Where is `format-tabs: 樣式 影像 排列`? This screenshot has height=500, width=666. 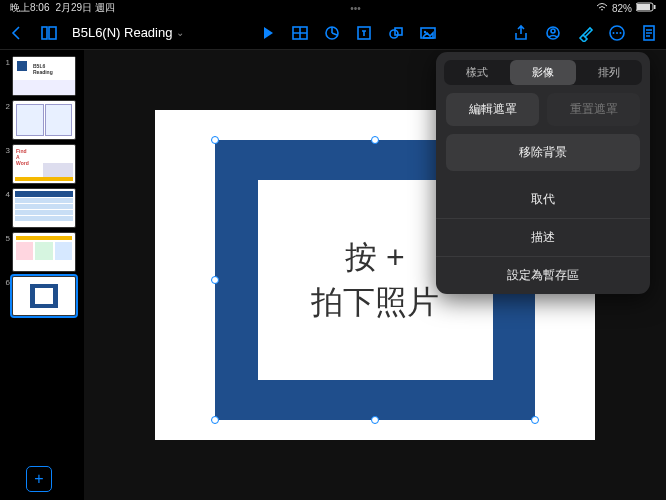 format-tabs: 樣式 影像 排列 is located at coordinates (543, 72).